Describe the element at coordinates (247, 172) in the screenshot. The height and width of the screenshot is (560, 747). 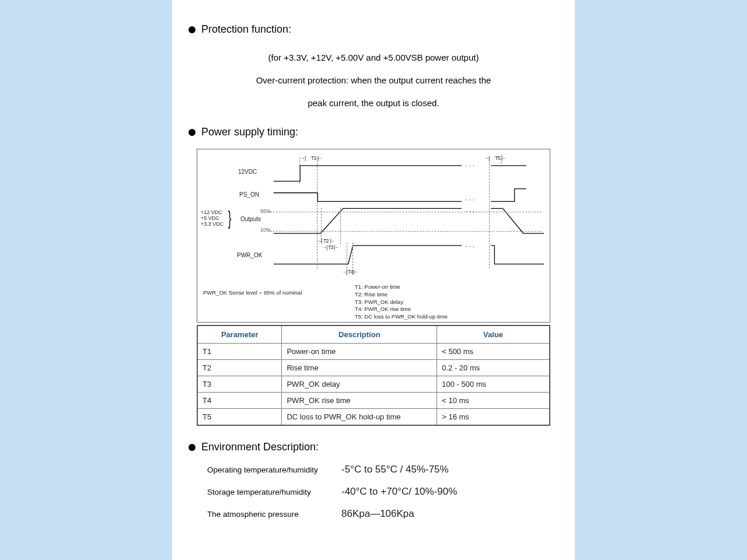
I see `signal-12vdc: 12VDC` at that location.